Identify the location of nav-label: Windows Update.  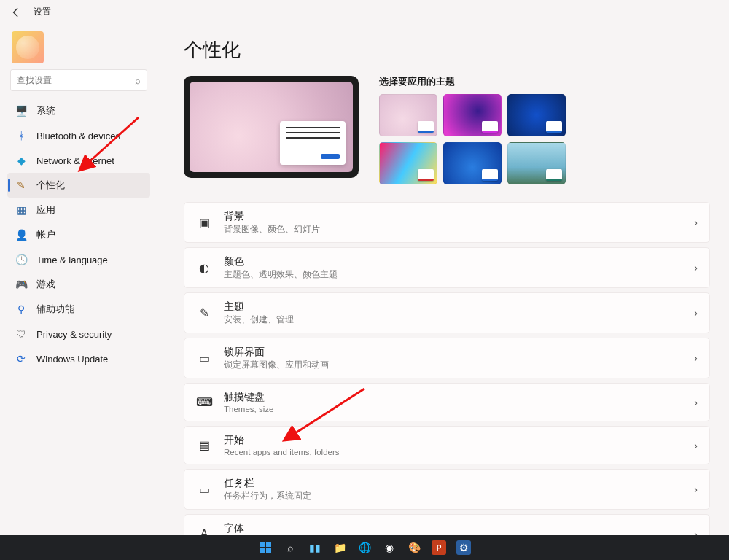
(72, 359).